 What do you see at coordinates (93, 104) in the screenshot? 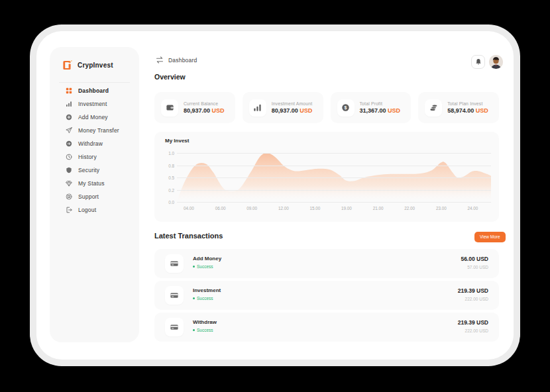
I see `sidebar-item-label: Investment` at bounding box center [93, 104].